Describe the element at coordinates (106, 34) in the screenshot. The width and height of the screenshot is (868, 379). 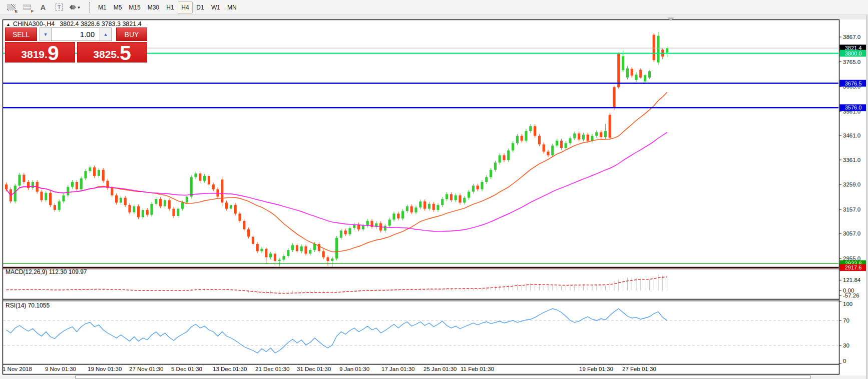
I see `volume-increase-button: ▲` at that location.